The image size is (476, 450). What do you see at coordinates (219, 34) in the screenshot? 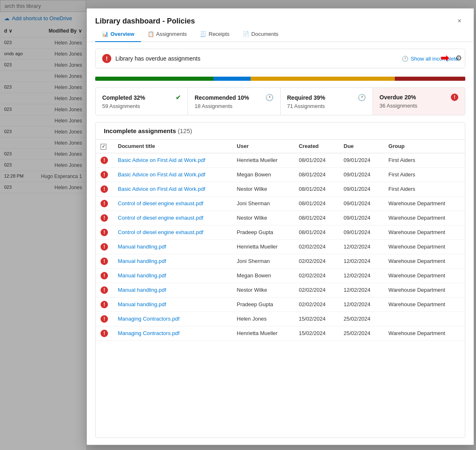
I see `tab-label: Receipts` at bounding box center [219, 34].